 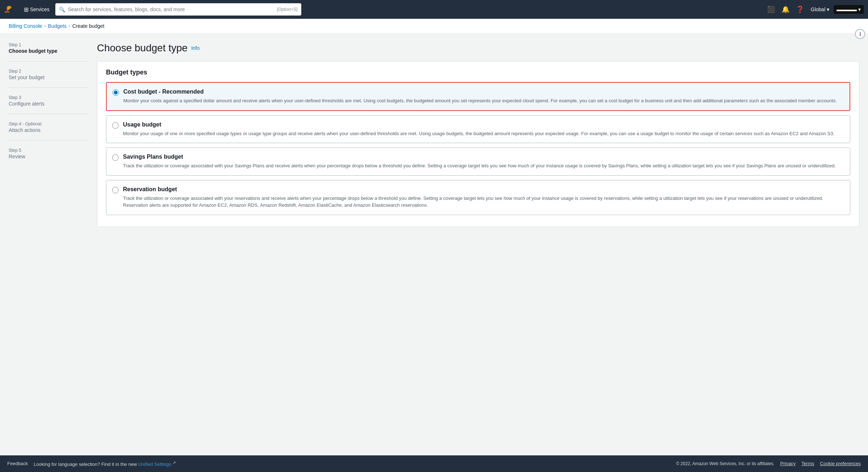 What do you see at coordinates (25, 26) in the screenshot?
I see `breadcrumb-billing-console: Billing Console` at bounding box center [25, 26].